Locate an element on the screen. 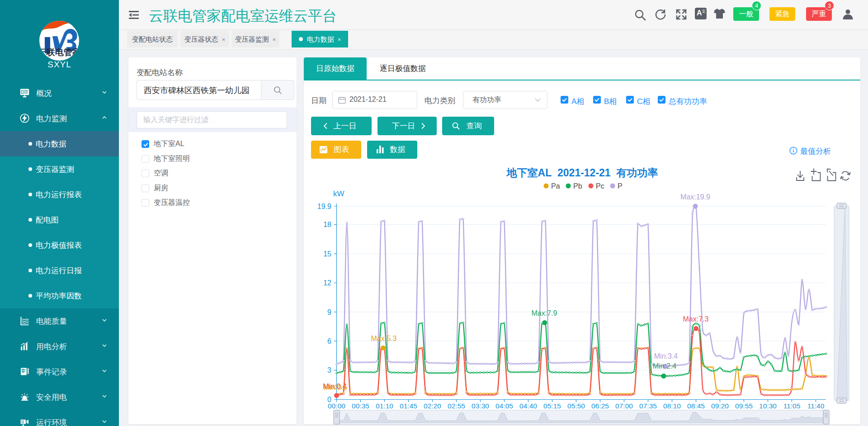 The width and height of the screenshot is (868, 426). svg-text: 云联电管家 is located at coordinates (59, 52).